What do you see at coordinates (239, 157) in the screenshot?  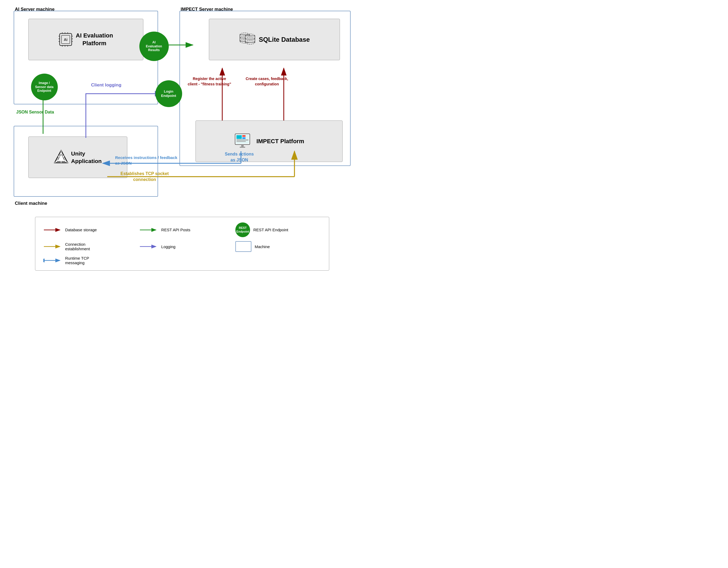 I see `sends-actions-label: Sends actionsas JSON` at bounding box center [239, 157].